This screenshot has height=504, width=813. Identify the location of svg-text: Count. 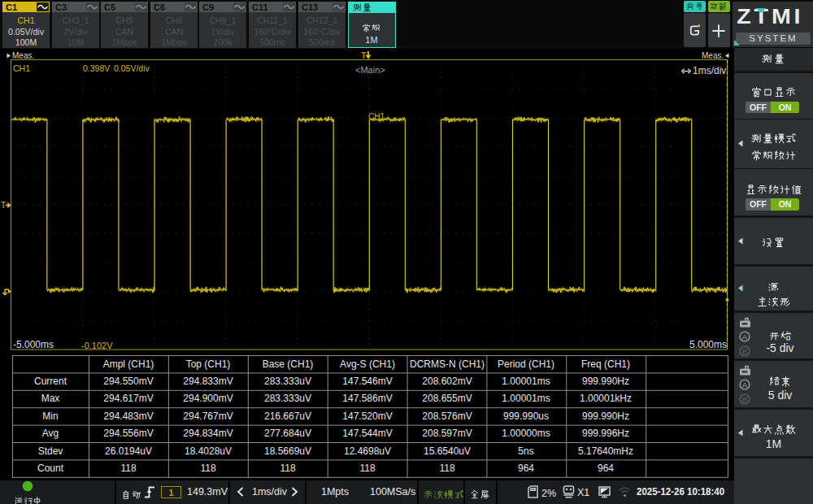
(50, 468).